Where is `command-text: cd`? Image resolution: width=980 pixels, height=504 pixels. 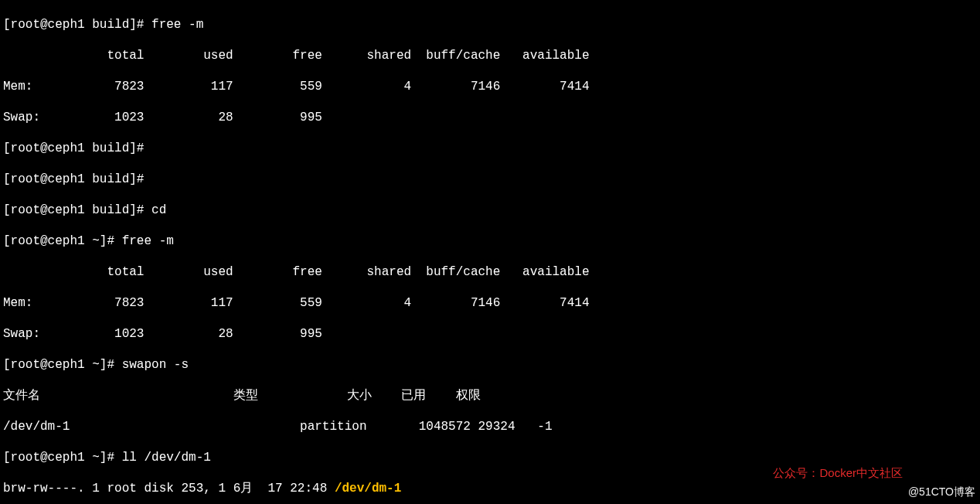 command-text: cd is located at coordinates (159, 210).